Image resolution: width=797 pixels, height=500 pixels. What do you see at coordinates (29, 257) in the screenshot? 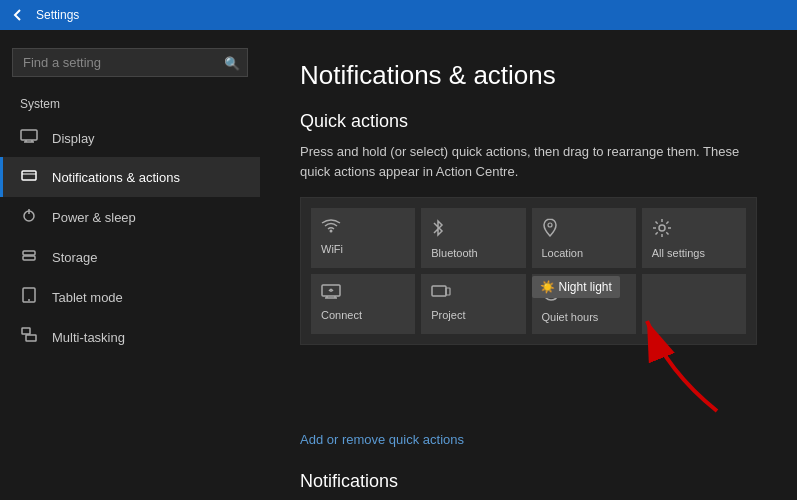
I see `storage-icon` at bounding box center [29, 257].